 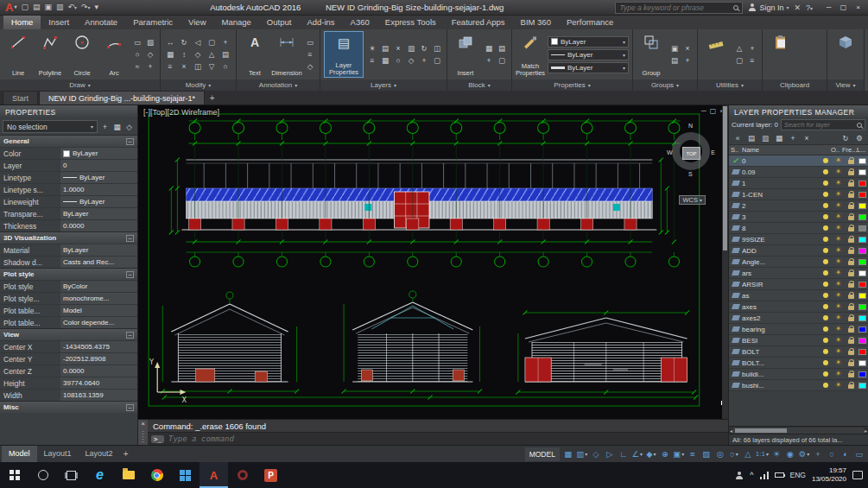 What do you see at coordinates (184, 55) in the screenshot?
I see `modify-tool-icon: ↕` at bounding box center [184, 55].